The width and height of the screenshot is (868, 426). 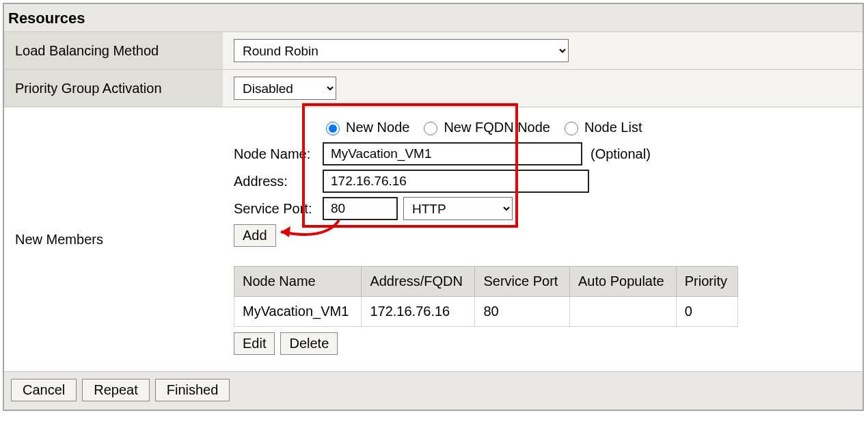 I want to click on radio-new-fqdn-text: New FQDN Node, so click(x=497, y=127).